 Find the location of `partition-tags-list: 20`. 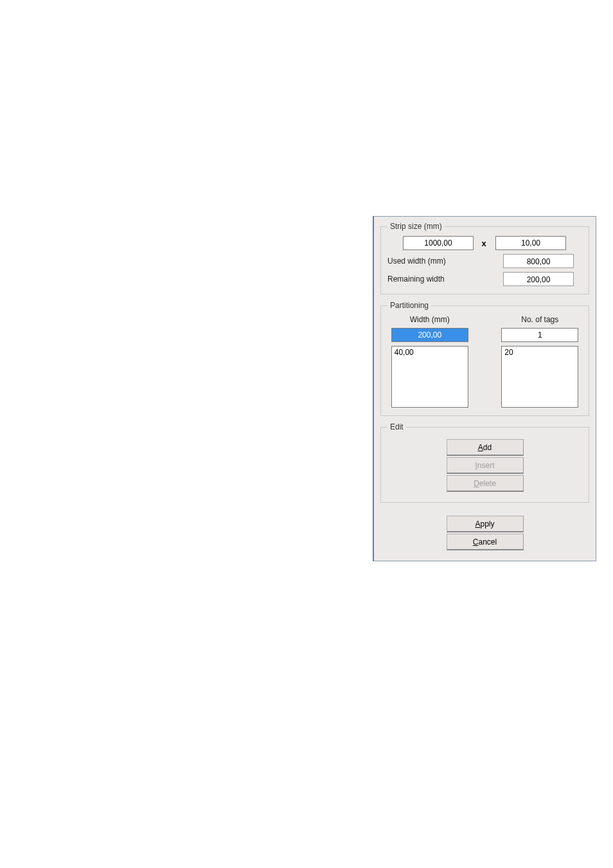

partition-tags-list: 20 is located at coordinates (540, 377).